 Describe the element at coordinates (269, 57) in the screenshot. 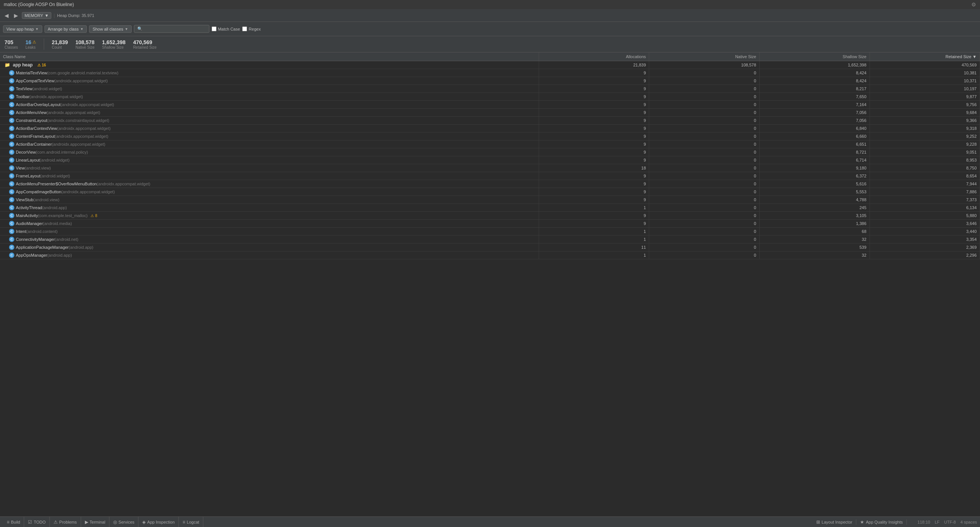

I see `col-class-name: Class Name` at that location.